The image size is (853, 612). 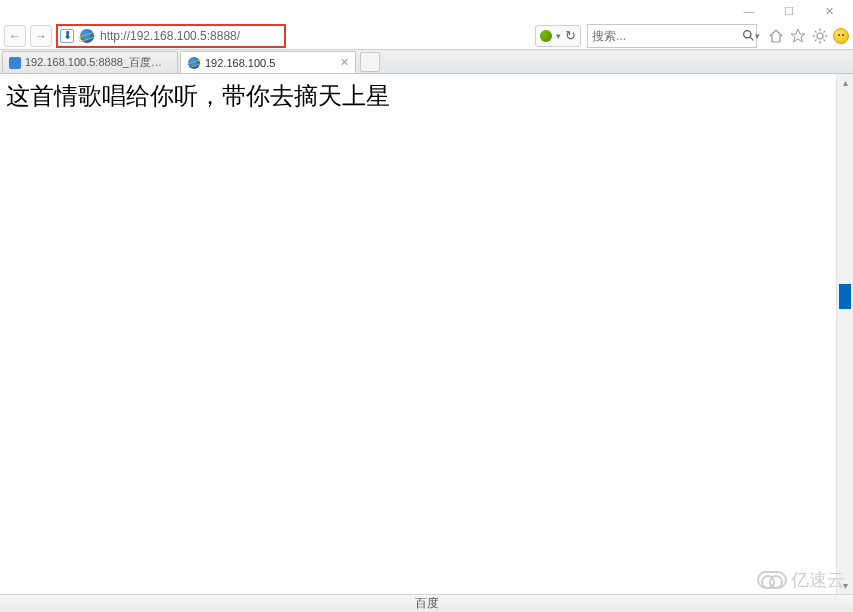 What do you see at coordinates (789, 11) in the screenshot?
I see `window-maximize-button: ☐` at bounding box center [789, 11].